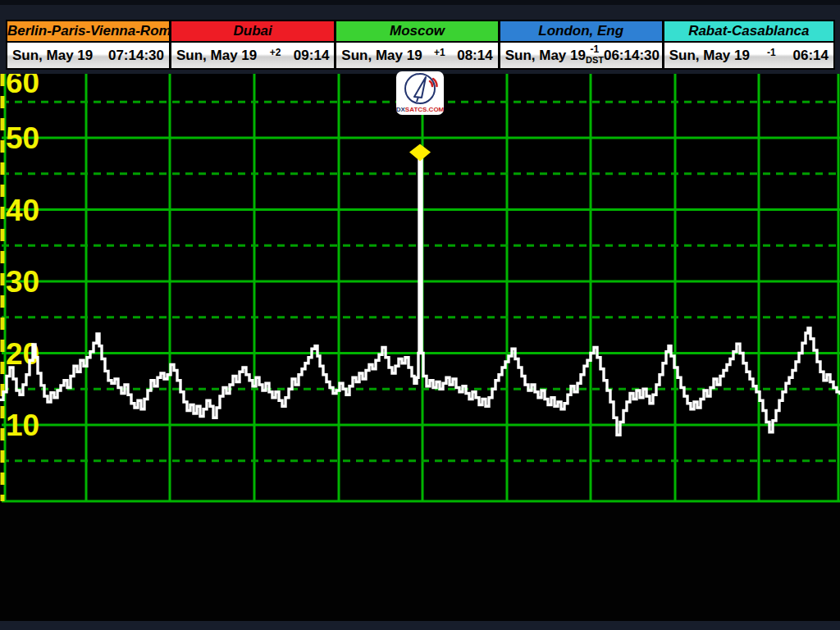 The width and height of the screenshot is (840, 630). What do you see at coordinates (23, 138) in the screenshot?
I see `y-tick-label: 50` at bounding box center [23, 138].